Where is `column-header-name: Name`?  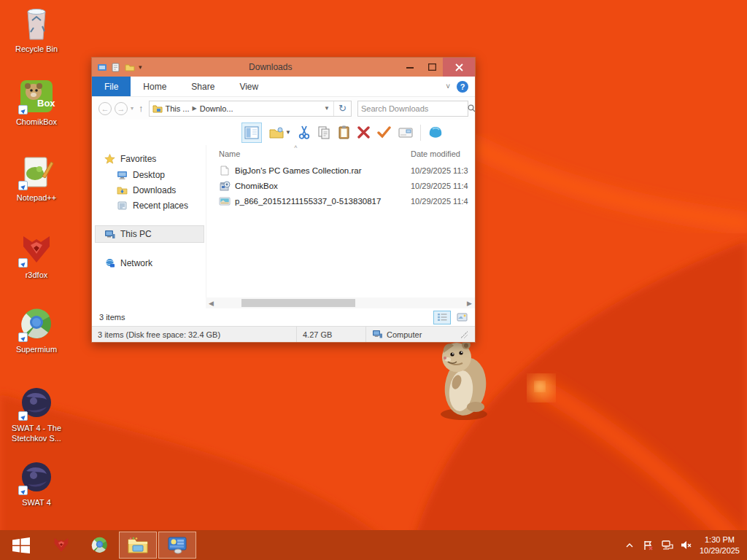
column-header-name: Name is located at coordinates (309, 154).